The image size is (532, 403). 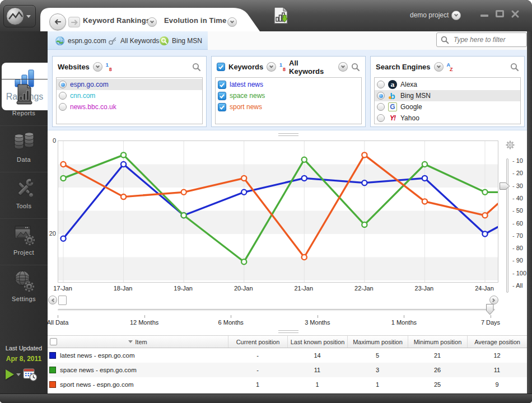 I want to click on search-engines-list: aAlexabBing MSNGGoogleY!Yahoo, so click(x=447, y=101).